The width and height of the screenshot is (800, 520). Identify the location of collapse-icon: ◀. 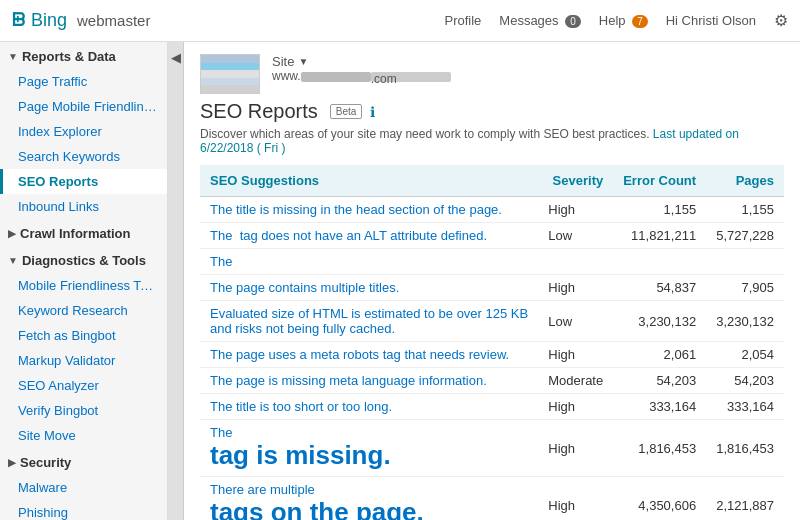
(176, 58).